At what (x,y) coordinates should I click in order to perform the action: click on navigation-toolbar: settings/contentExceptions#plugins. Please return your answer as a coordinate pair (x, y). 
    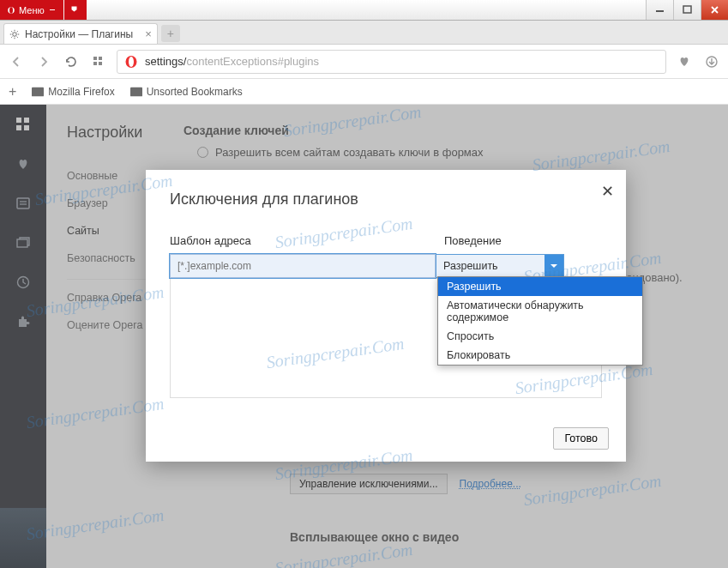
    Looking at the image, I should click on (364, 62).